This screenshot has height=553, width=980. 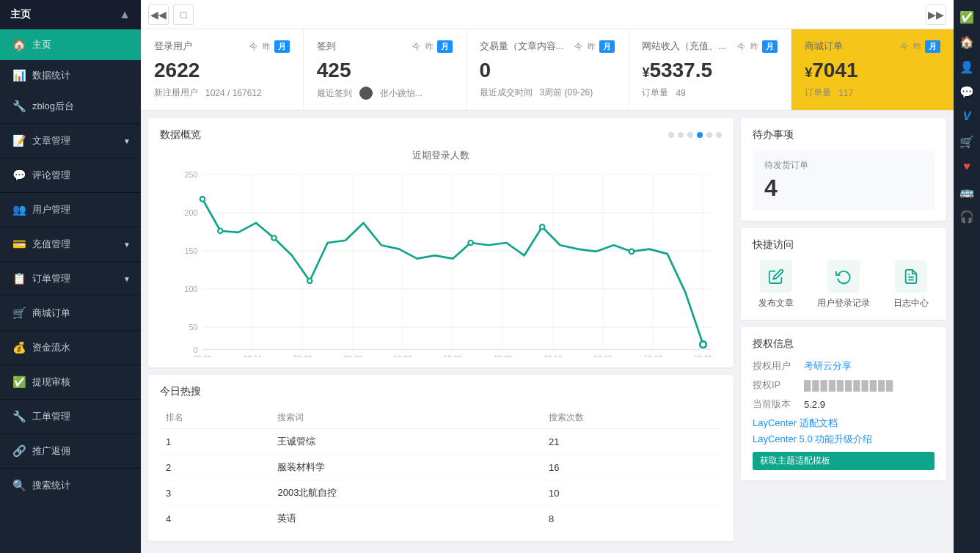 What do you see at coordinates (506, 92) in the screenshot?
I see `stat-sub-label-transaction: 最近成交时间` at bounding box center [506, 92].